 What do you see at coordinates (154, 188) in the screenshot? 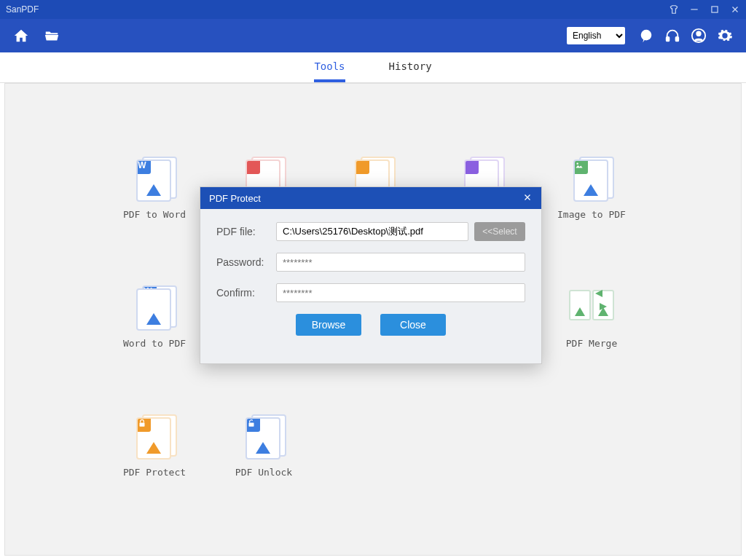
I see `tool-pdf-to-word: W PDF to Word` at bounding box center [154, 188].